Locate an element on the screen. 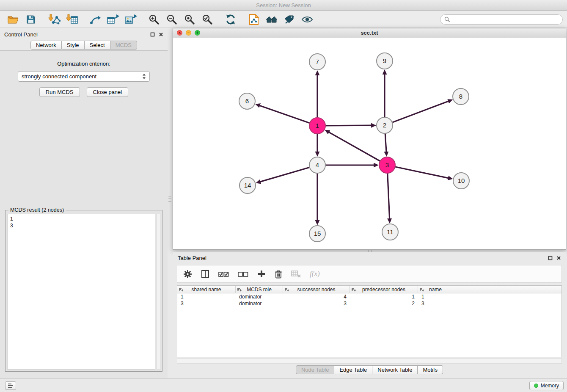 Image resolution: width=567 pixels, height=392 pixels. zoom-in-button is located at coordinates (154, 19).